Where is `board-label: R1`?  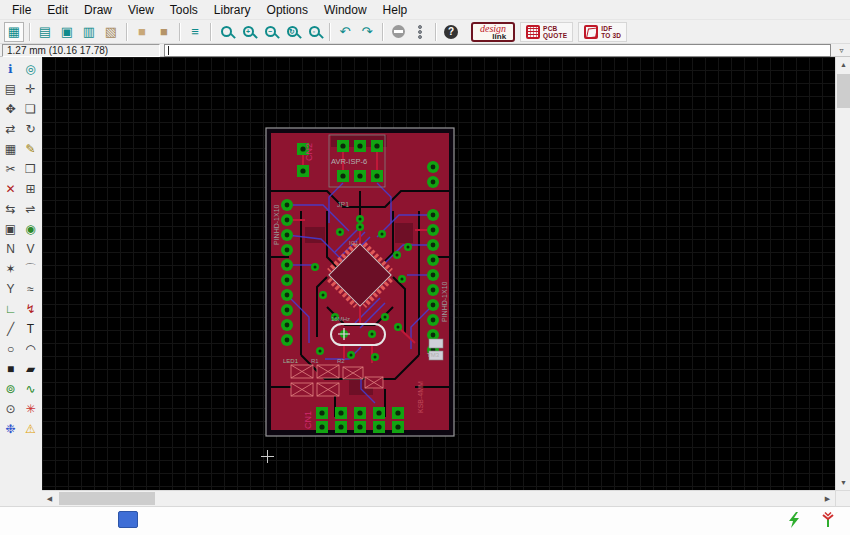 board-label: R1 is located at coordinates (315, 361).